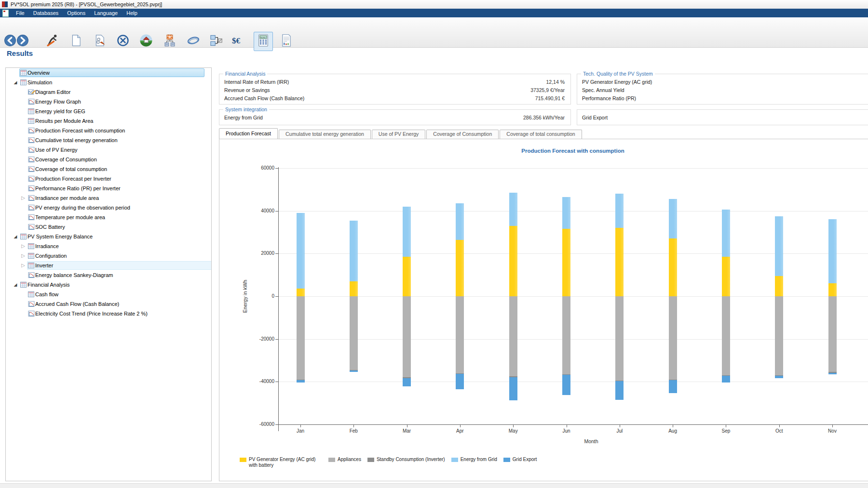 Image resolution: width=868 pixels, height=488 pixels. I want to click on chart-editor-icon, so click(31, 92).